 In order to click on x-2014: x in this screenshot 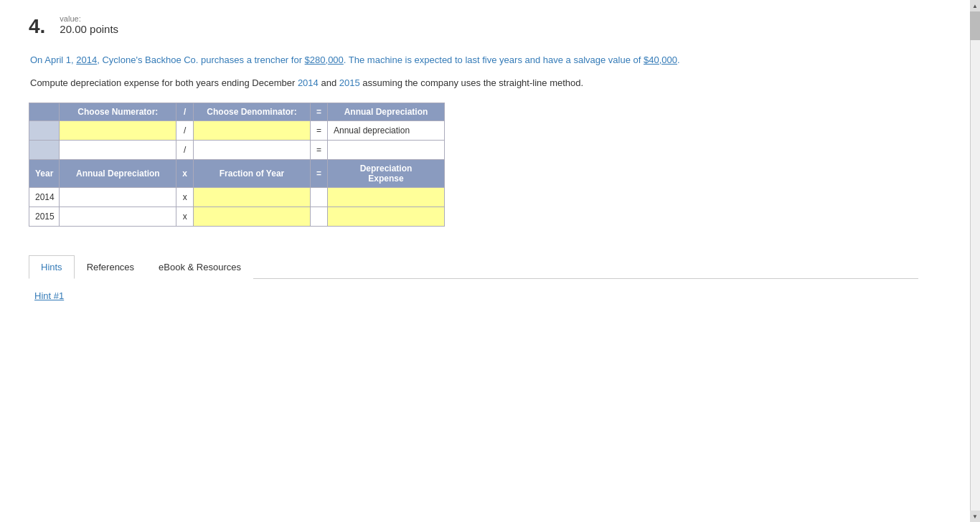, I will do `click(185, 198)`.